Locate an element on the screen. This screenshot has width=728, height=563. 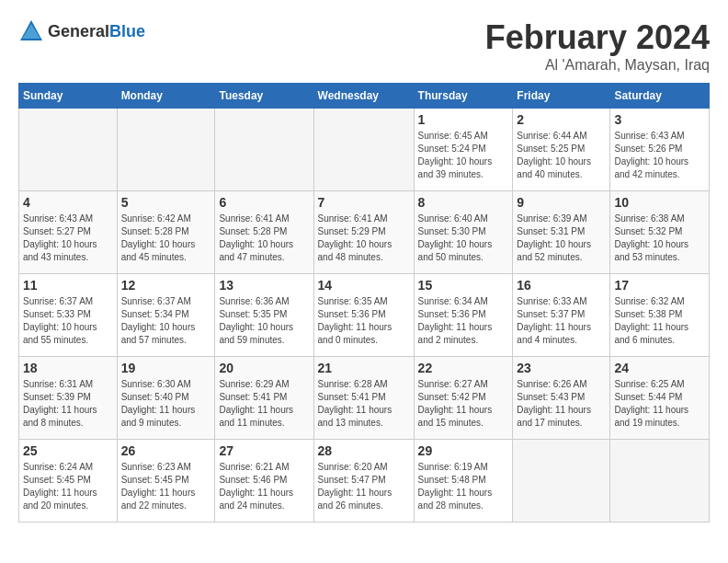
day-number: 14 is located at coordinates (364, 285).